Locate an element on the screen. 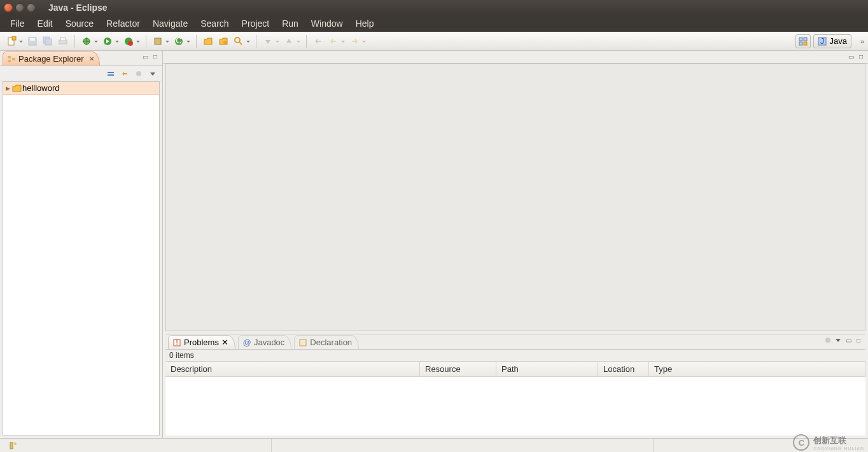 The height and width of the screenshot is (452, 868). java-perspective-icon: J is located at coordinates (822, 41).